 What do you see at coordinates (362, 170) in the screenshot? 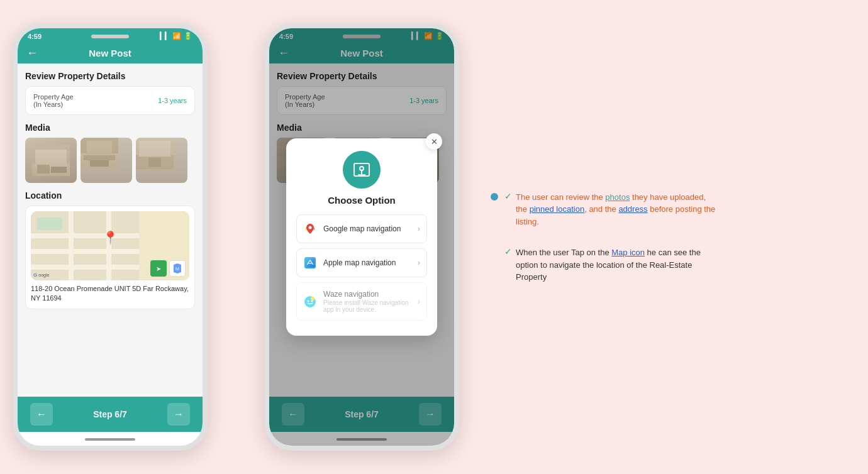
I see `modal-icon-wrap` at bounding box center [362, 170].